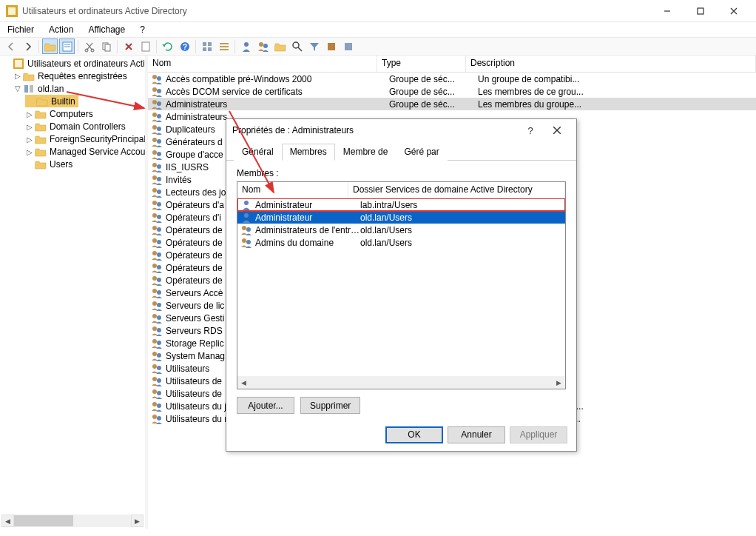 This screenshot has height=536, width=756. I want to click on col-header-nom: Nom, so click(263, 64).